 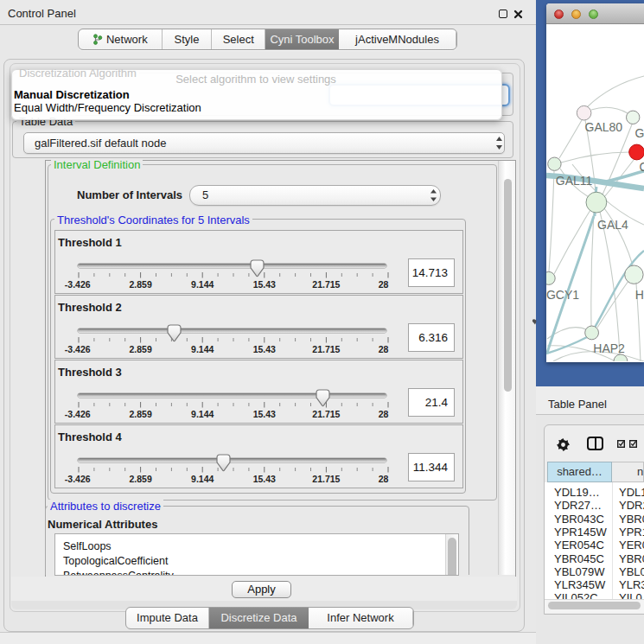 I want to click on svg-text: HAP2, so click(x=609, y=348).